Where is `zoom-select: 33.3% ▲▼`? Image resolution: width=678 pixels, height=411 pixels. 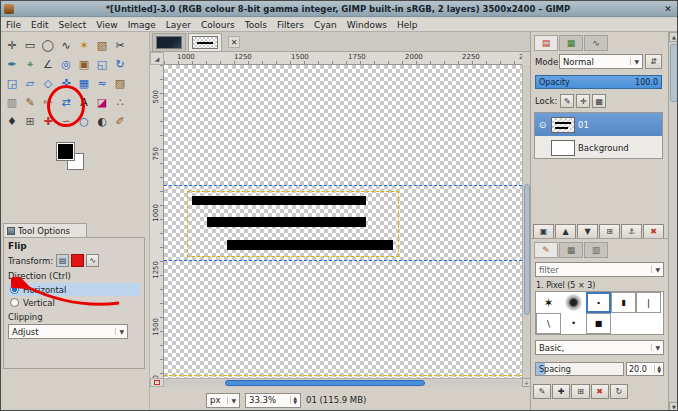
zoom-select: 33.3% ▲▼ is located at coordinates (273, 400).